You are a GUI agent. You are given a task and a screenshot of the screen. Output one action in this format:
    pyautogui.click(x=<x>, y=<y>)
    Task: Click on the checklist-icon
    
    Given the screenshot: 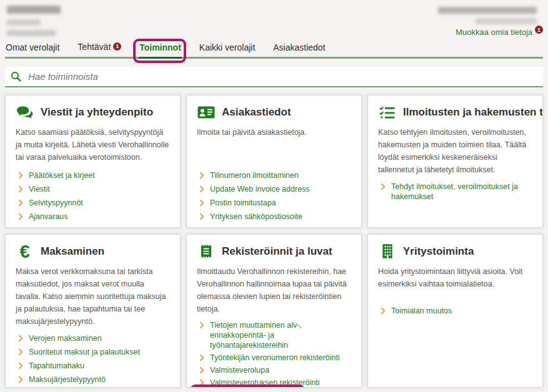 What is the action you would take?
    pyautogui.click(x=387, y=112)
    